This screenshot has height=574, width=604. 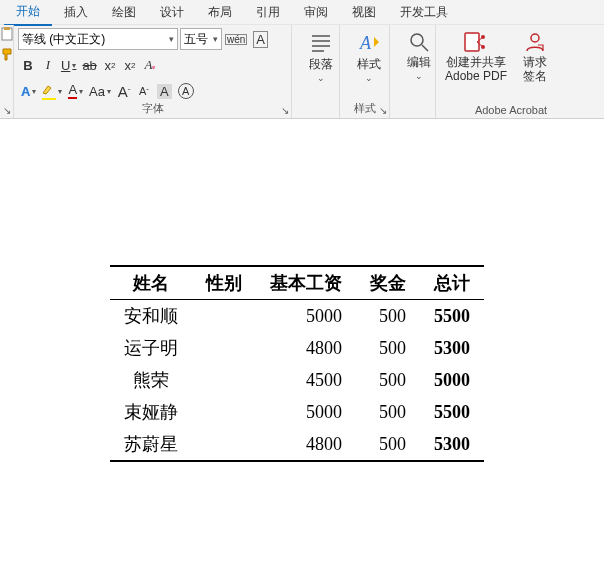 What do you see at coordinates (535, 42) in the screenshot?
I see `sign-icon` at bounding box center [535, 42].